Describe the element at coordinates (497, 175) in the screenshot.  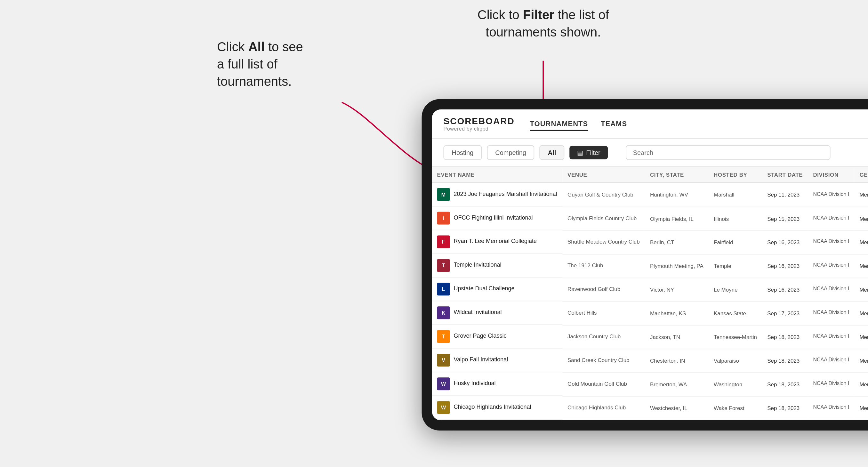
I see `col-event-name: EVENT NAME` at that location.